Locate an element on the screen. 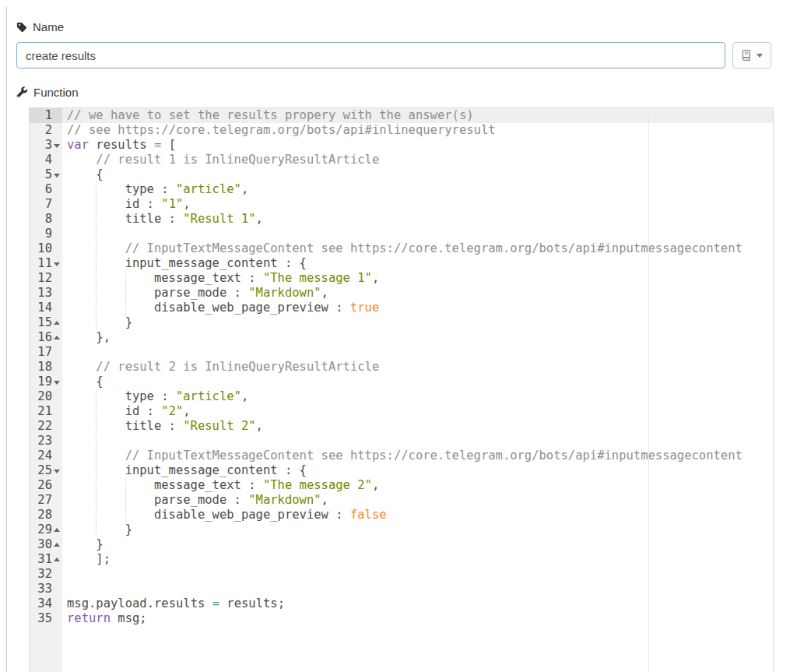  gutter-line-number: 26 is located at coordinates (46, 486).